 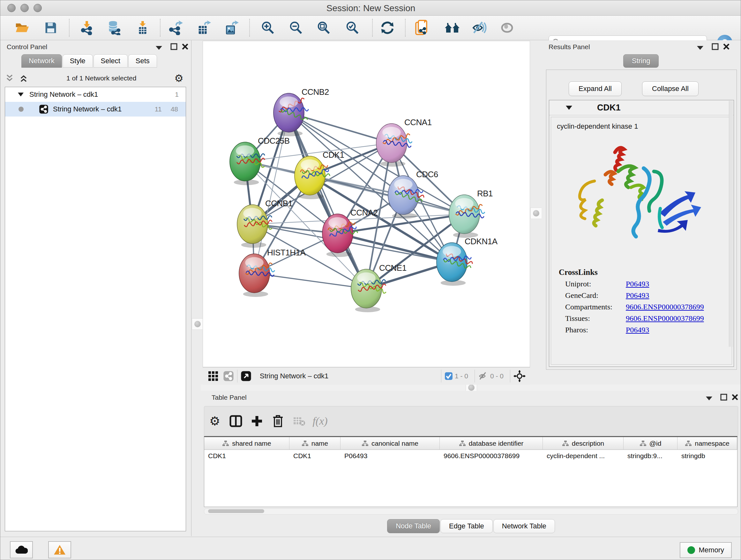 What do you see at coordinates (215, 421) in the screenshot?
I see `table-options-gear-icon: ⚙` at bounding box center [215, 421].